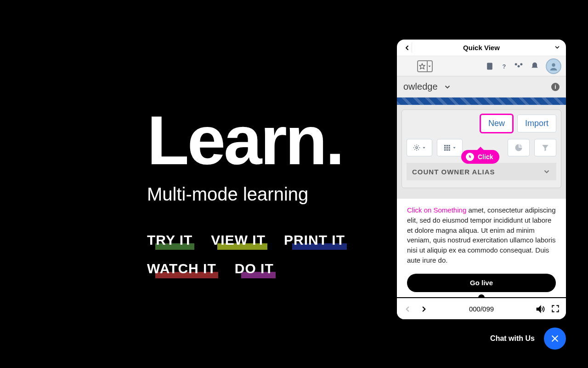  Describe the element at coordinates (450, 148) in the screenshot. I see `table-view-dropdown` at that location.